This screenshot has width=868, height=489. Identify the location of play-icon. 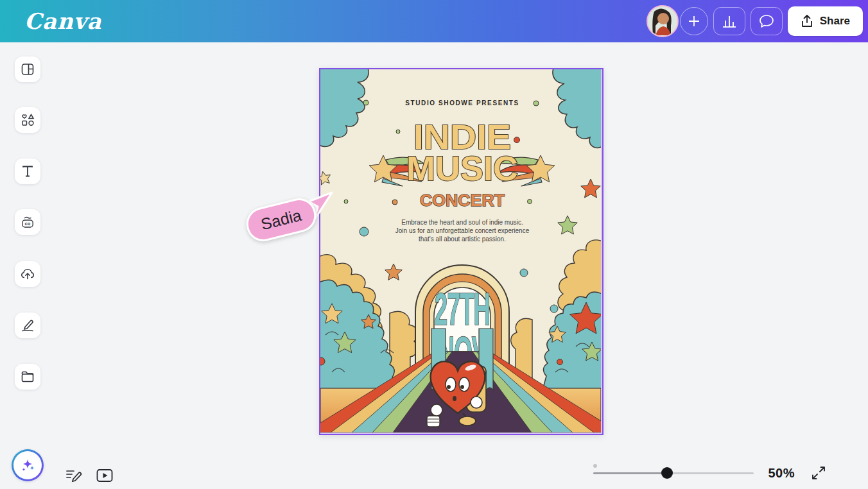
(105, 476).